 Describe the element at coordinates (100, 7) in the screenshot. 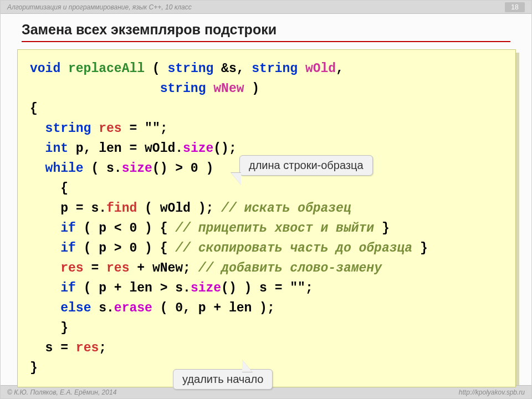

I see `header-subject: Алгоритмизация и программирование, язык …` at that location.